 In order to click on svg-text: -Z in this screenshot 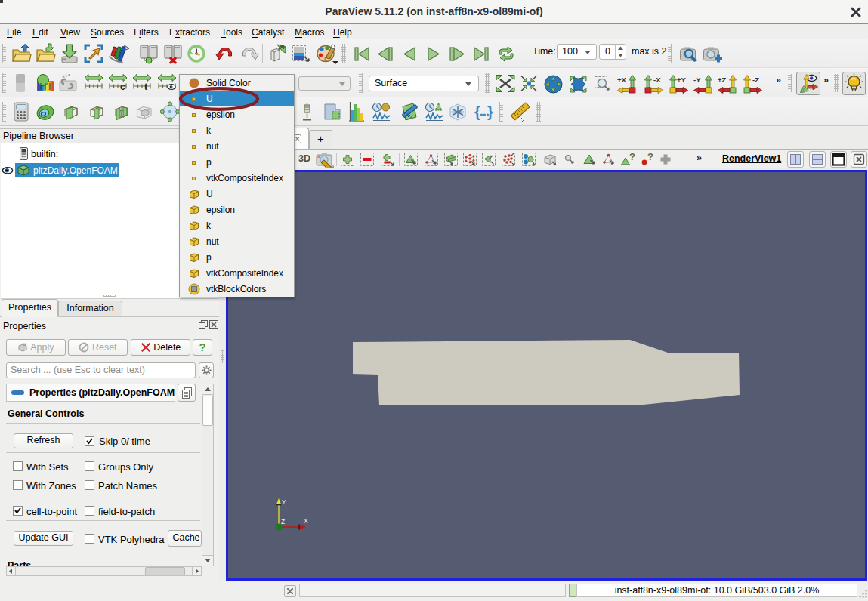, I will do `click(755, 80)`.